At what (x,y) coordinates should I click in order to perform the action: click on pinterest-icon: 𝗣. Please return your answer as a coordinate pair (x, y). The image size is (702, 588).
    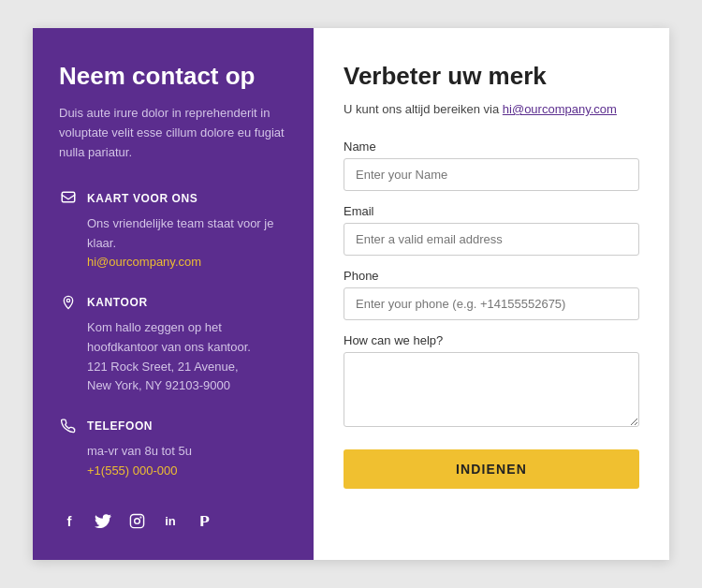
    Looking at the image, I should click on (204, 522).